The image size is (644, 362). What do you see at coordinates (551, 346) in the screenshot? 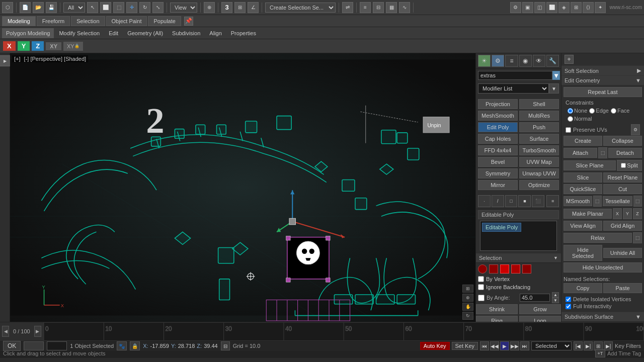
I see `selected-dropdown: Selected` at bounding box center [551, 346].